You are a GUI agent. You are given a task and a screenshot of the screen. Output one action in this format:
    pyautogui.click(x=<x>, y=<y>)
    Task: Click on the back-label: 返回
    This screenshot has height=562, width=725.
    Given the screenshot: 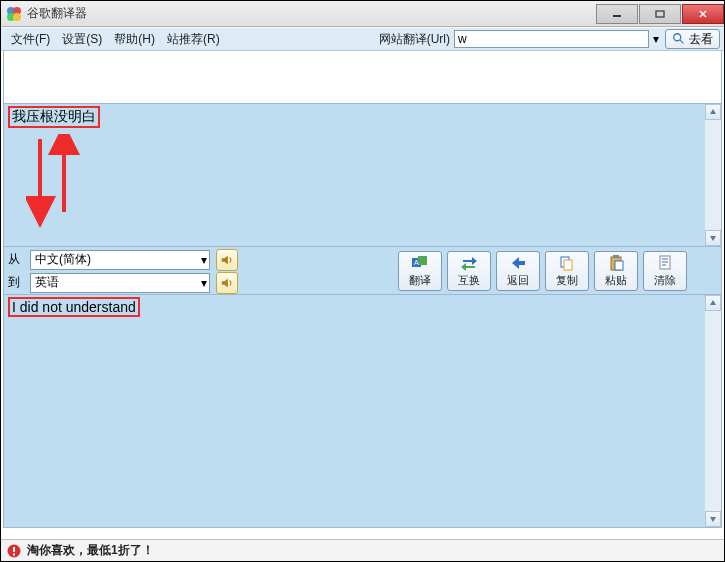 What is the action you would take?
    pyautogui.click(x=518, y=280)
    